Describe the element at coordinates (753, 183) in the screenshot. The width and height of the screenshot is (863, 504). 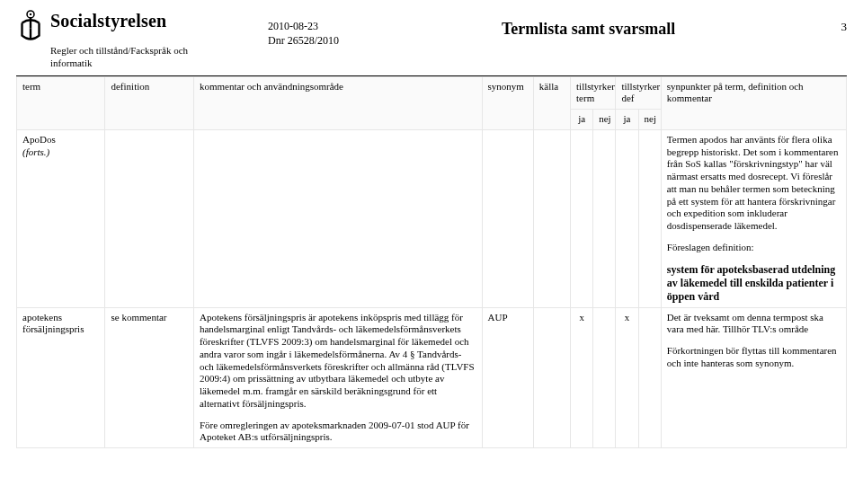
I see `synpunkter-p1: Termen apodos har använts för flera olik…` at that location.